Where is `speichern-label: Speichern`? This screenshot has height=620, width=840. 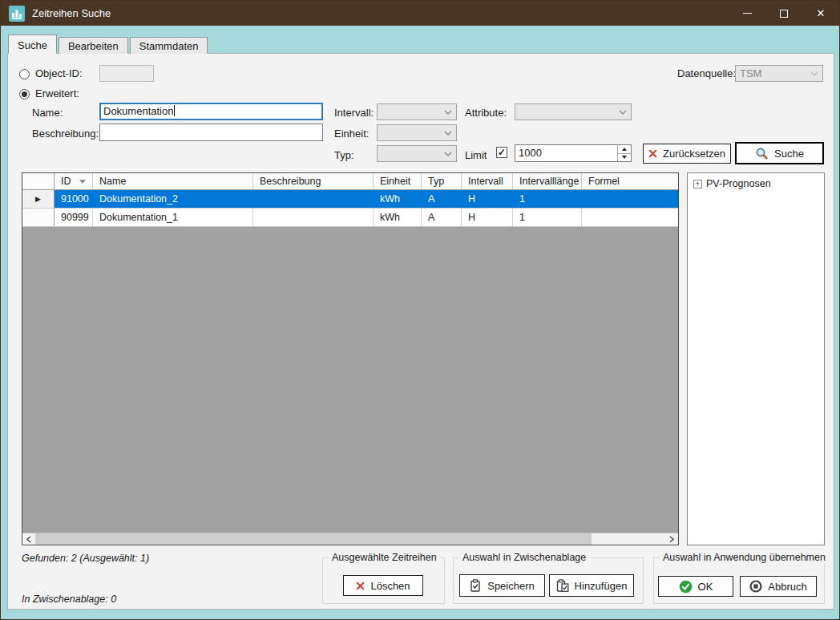
speichern-label: Speichern is located at coordinates (511, 586).